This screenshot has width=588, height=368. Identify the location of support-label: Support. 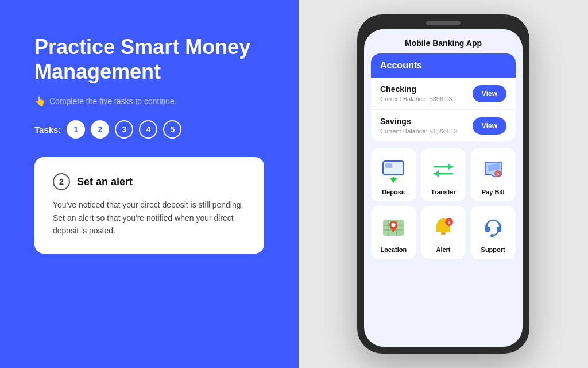
(493, 250).